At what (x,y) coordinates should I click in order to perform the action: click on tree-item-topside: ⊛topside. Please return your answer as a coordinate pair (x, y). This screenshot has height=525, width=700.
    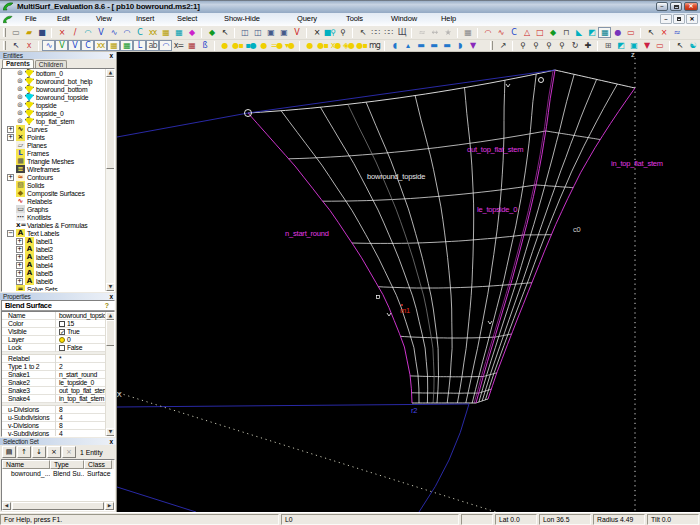
    Looking at the image, I should click on (54, 105).